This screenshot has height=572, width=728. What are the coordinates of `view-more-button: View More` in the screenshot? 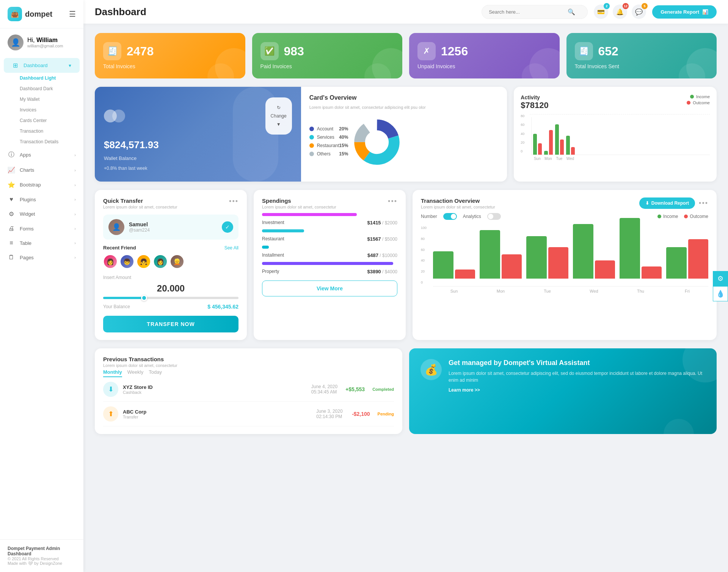 It's located at (330, 288).